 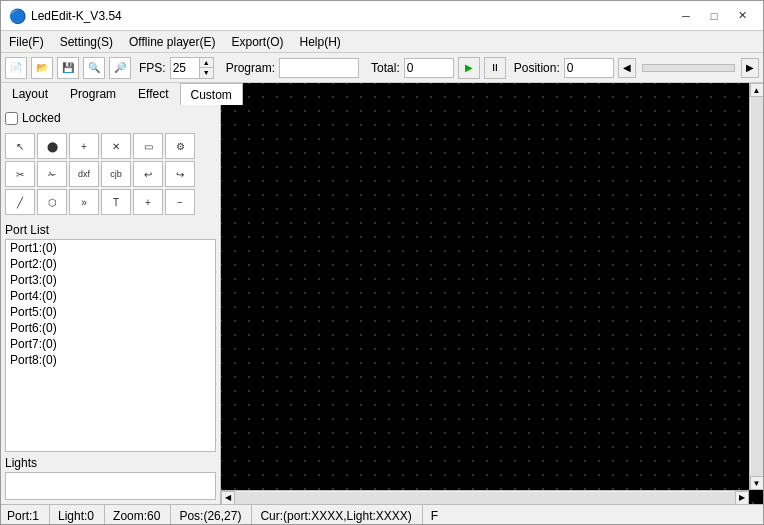 What do you see at coordinates (756, 286) in the screenshot?
I see `vertical-scrollbar: ▲ ▼` at bounding box center [756, 286].